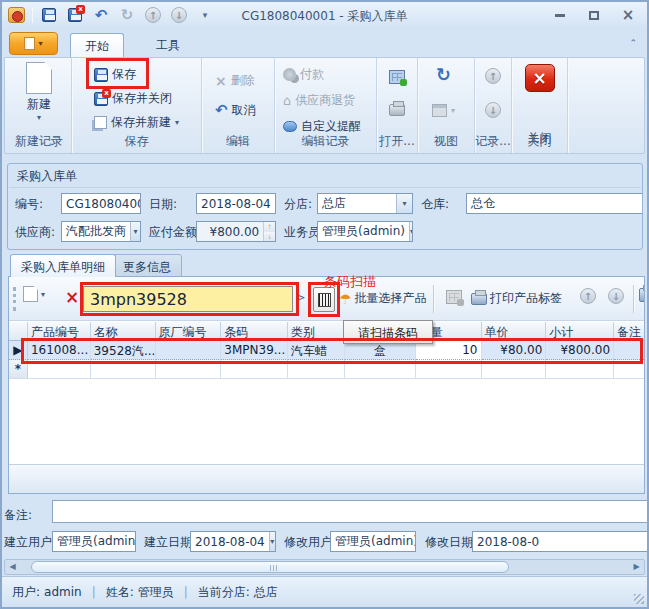  I want to click on barcode-input, so click(188, 299).